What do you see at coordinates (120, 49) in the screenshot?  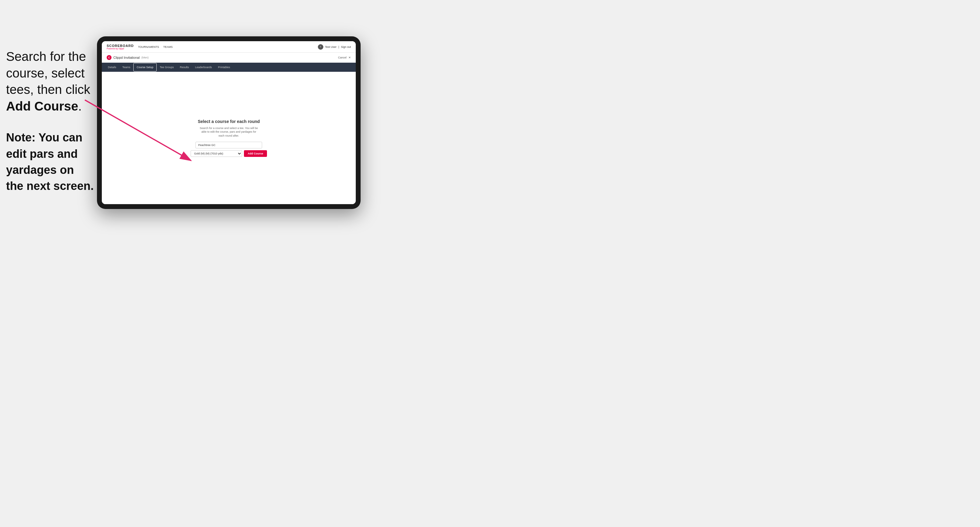 I see `logo-sub: Powered by clippd` at bounding box center [120, 49].